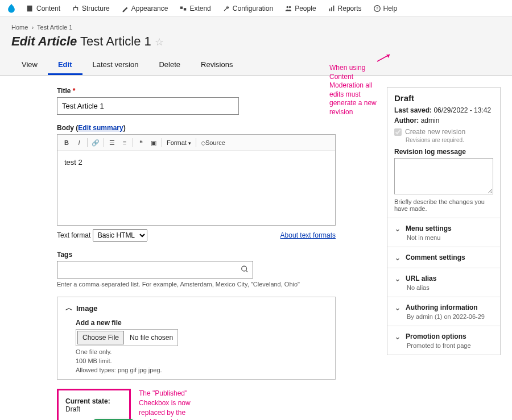 The image size is (512, 420). I want to click on title-label: Title *, so click(196, 91).